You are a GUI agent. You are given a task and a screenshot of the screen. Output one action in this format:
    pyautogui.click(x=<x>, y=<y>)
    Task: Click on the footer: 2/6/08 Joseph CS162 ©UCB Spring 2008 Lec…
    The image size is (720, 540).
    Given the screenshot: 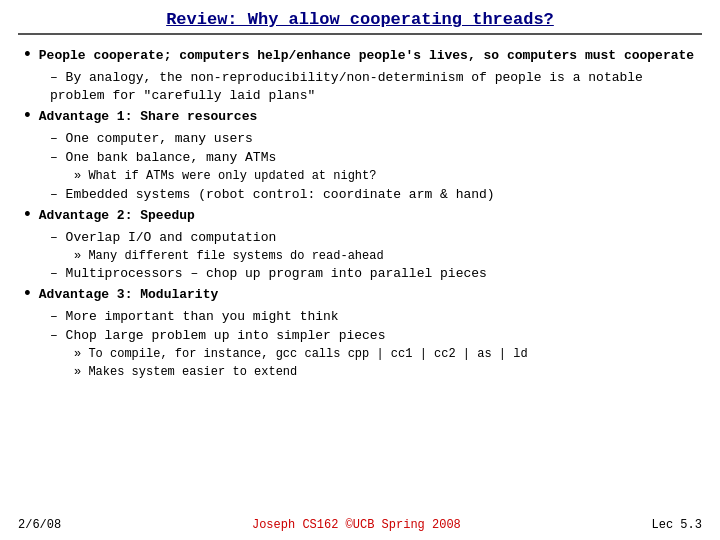 What is the action you would take?
    pyautogui.click(x=360, y=523)
    